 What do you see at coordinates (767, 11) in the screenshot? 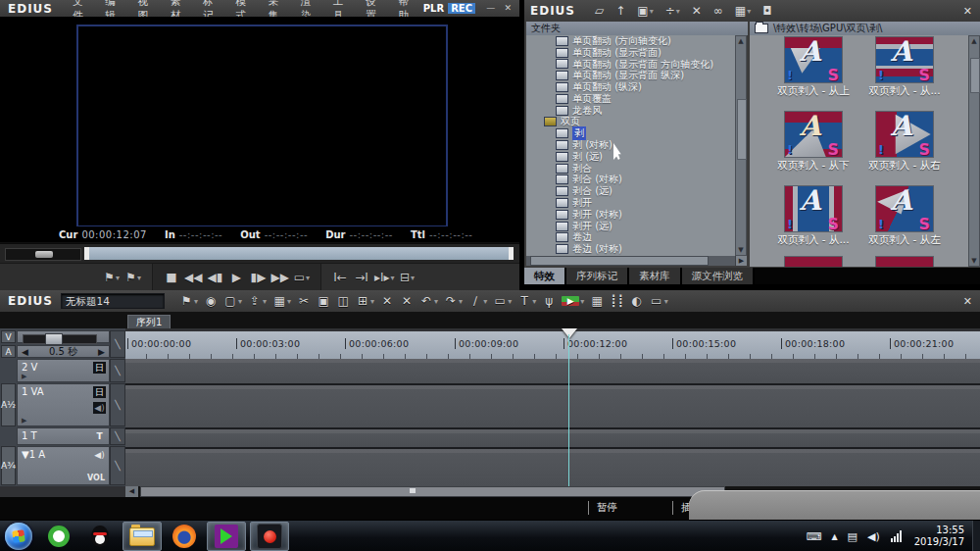
I see `lock-icon: ◘` at bounding box center [767, 11].